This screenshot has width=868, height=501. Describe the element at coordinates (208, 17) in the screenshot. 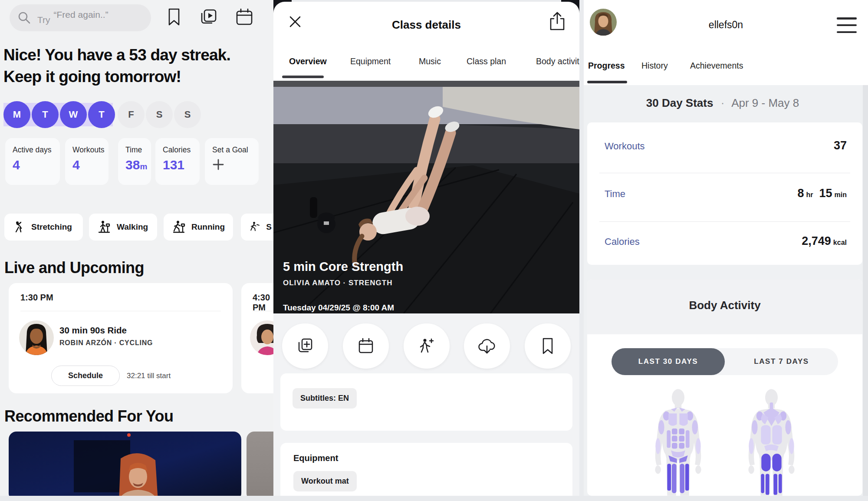

I see `stacked-classes-button` at that location.